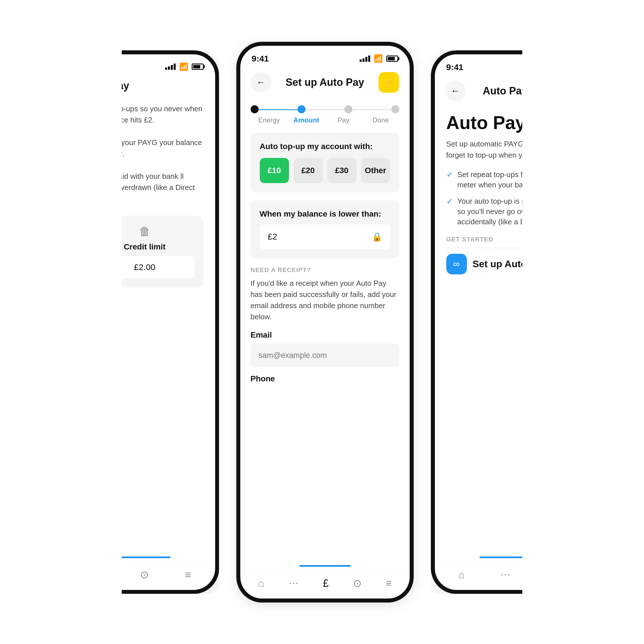 The image size is (644, 644). What do you see at coordinates (531, 67) in the screenshot?
I see `signal-icon-right` at bounding box center [531, 67].